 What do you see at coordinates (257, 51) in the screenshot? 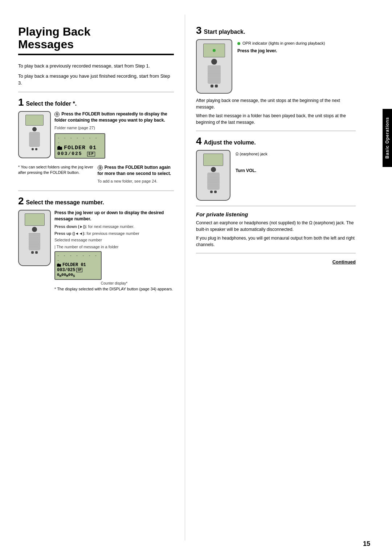
I see `step3-callout-text: Press the jog lever.` at bounding box center [257, 51].